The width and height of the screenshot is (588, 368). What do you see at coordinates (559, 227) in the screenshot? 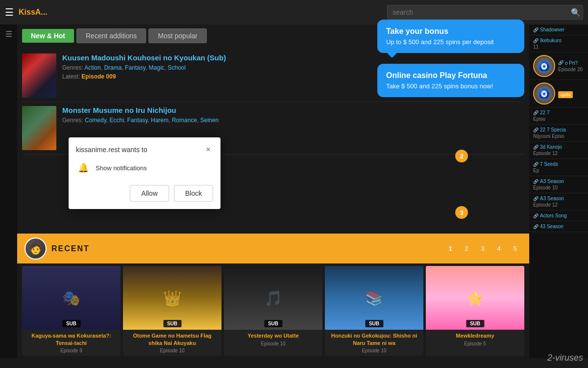
I see `sidebar-link-43-season: 43 Season` at bounding box center [559, 227].